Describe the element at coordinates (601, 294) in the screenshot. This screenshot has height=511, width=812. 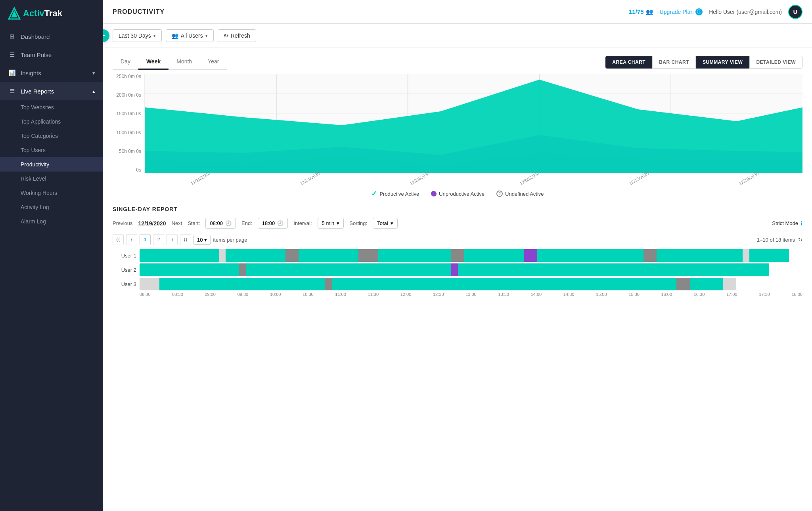
I see `time-label: 15:00` at that location.